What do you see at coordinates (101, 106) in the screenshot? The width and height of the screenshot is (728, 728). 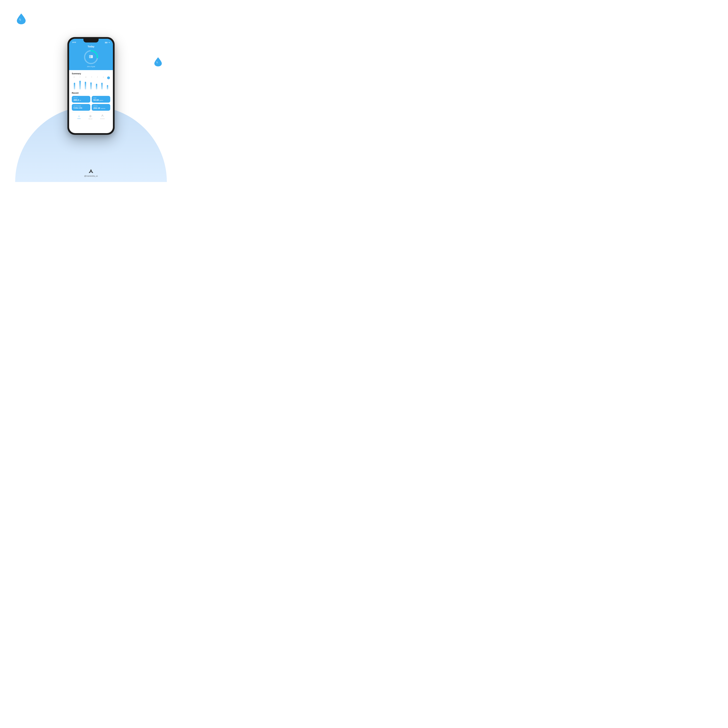 I see `calories-label: Calories` at bounding box center [101, 106].